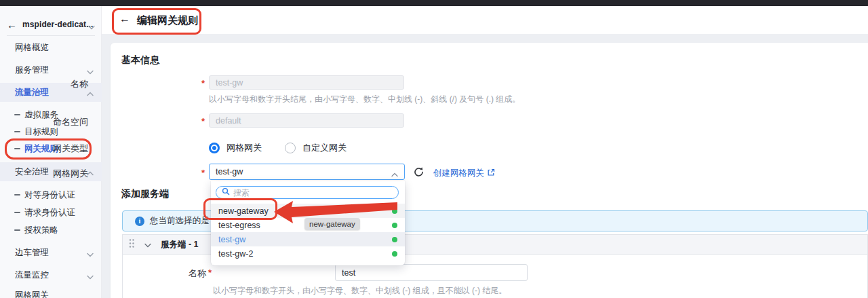 The width and height of the screenshot is (868, 298). What do you see at coordinates (290, 148) in the screenshot?
I see `radio-custom-gateway` at bounding box center [290, 148].